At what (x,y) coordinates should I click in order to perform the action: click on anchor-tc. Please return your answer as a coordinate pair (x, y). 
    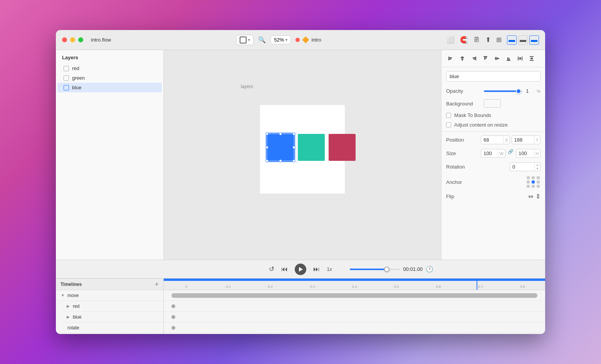
    Looking at the image, I should click on (533, 178).